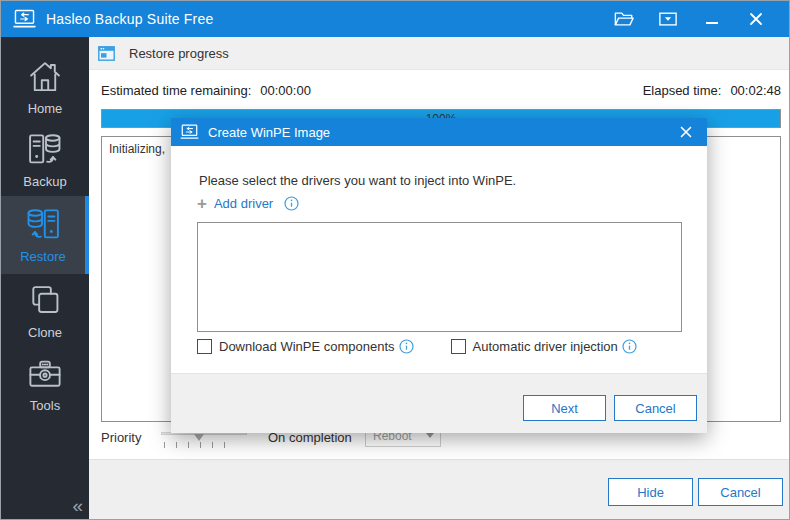  What do you see at coordinates (199, 438) in the screenshot?
I see `slider-thumb-icon` at bounding box center [199, 438].